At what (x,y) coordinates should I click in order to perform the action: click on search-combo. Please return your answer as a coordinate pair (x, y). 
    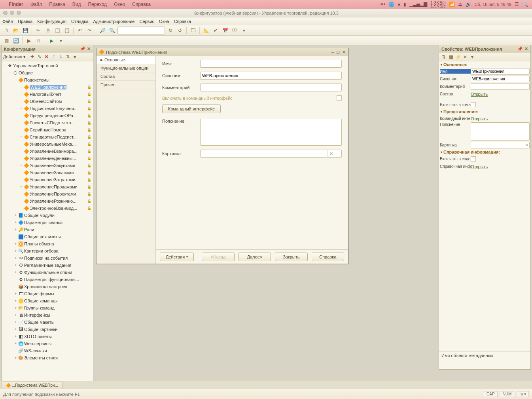
    Looking at the image, I should click on (141, 30).